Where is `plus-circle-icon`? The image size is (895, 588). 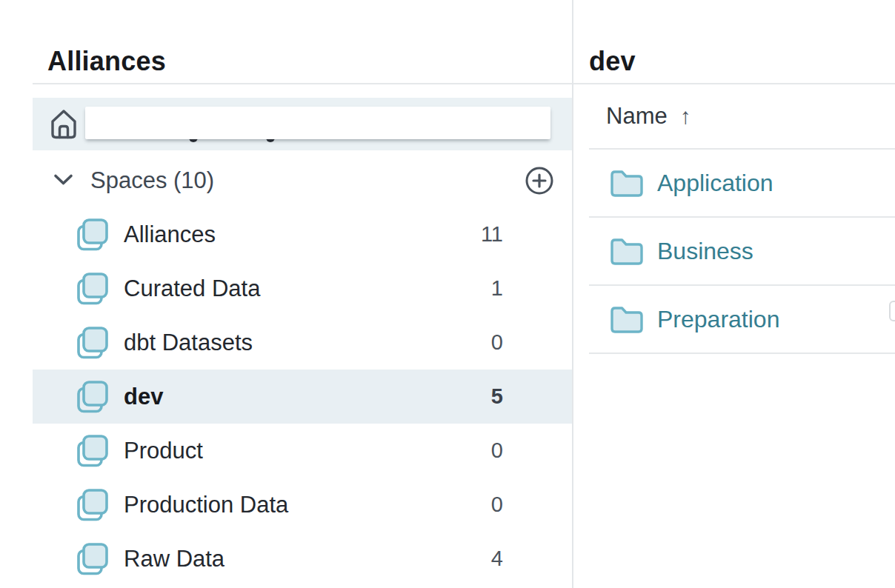
plus-circle-icon is located at coordinates (539, 181).